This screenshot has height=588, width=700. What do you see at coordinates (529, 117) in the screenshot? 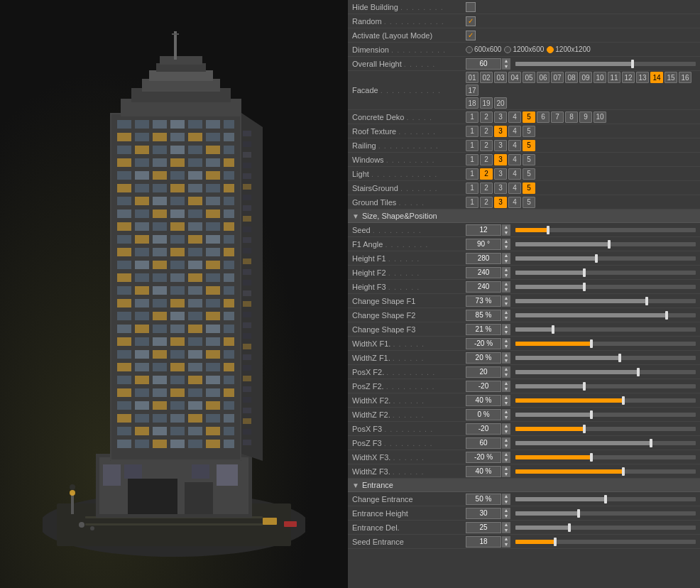
I see `num-btn-concrete-deko-btns-5: 5` at bounding box center [529, 117].